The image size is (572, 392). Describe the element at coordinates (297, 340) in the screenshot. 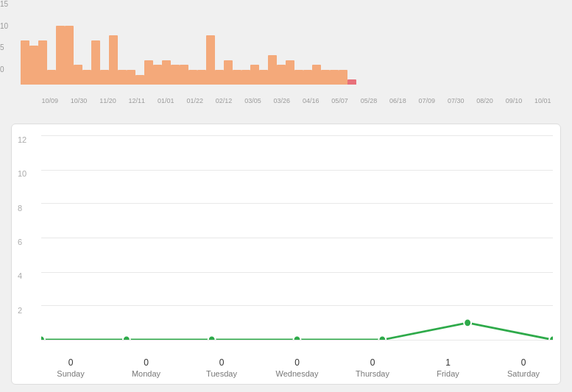

I see `grid-line` at that location.